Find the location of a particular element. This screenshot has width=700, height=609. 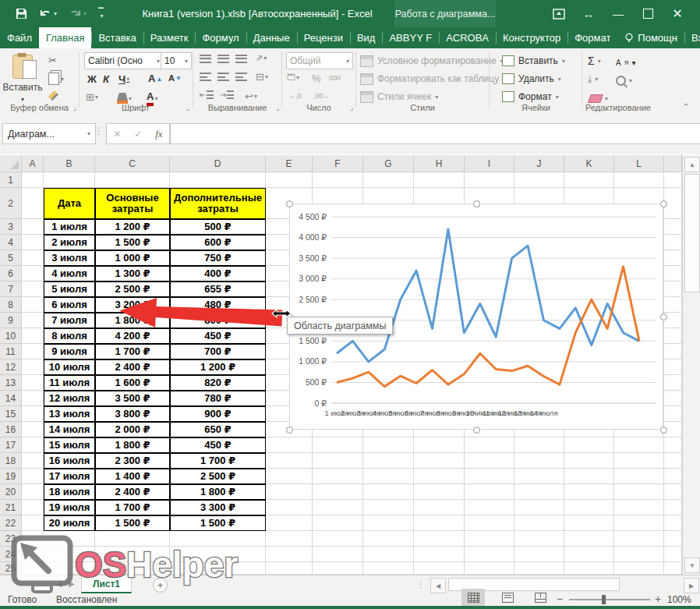

cut-button: ✂ is located at coordinates (53, 61).